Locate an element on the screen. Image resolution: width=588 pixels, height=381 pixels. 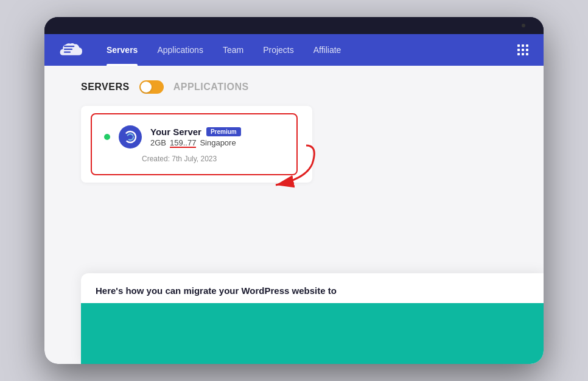
grid-menu-button is located at coordinates (523, 50).